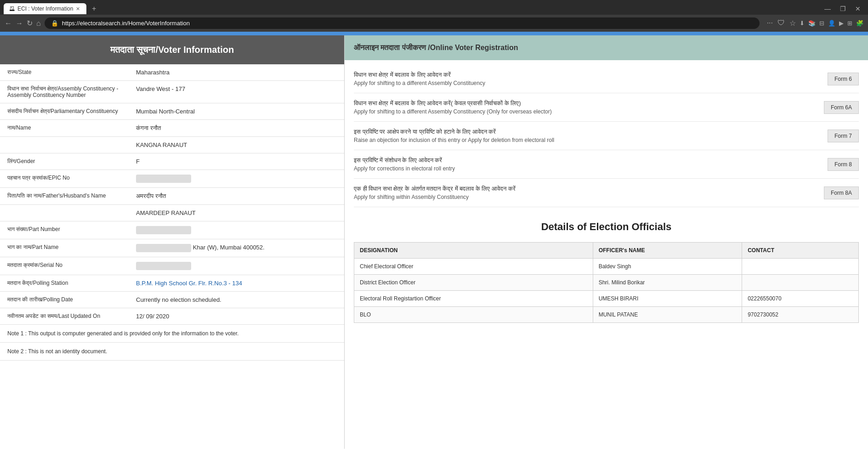  What do you see at coordinates (588, 83) in the screenshot?
I see `reg-en-0: Apply for shifting to a different Assemb…` at bounding box center [588, 83].